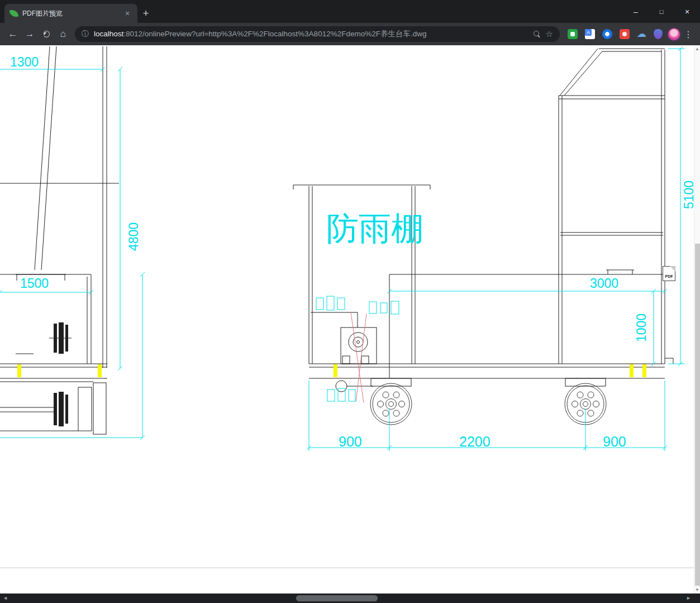 This screenshot has width=700, height=603. I want to click on tab-title: PDF图片预览, so click(70, 13).